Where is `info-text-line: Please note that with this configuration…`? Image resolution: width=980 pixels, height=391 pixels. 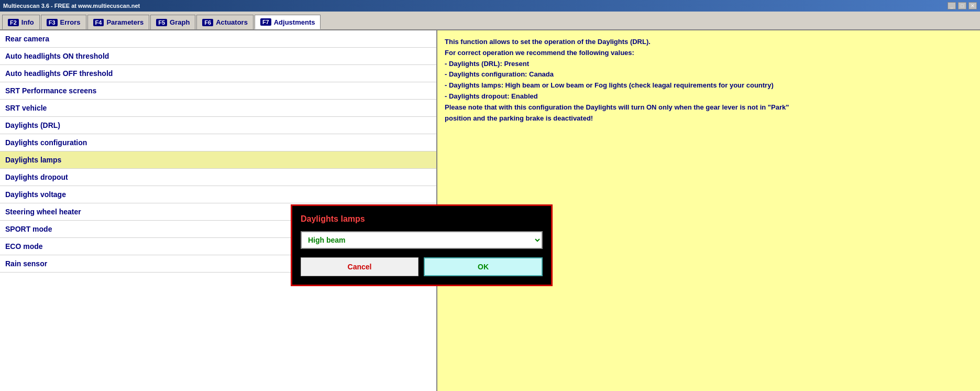 info-text-line: Please note that with this configuration… is located at coordinates (709, 108).